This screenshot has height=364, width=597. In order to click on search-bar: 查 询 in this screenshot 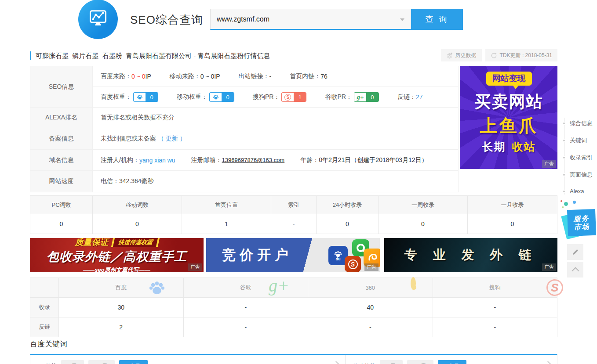, I will do `click(337, 19)`.